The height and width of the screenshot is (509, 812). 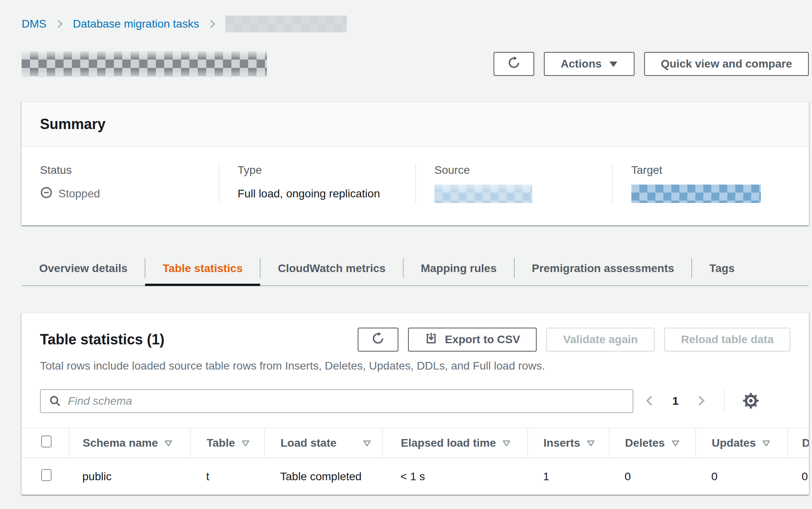 What do you see at coordinates (286, 24) in the screenshot?
I see `redacted-breadcrumb-task-name` at bounding box center [286, 24].